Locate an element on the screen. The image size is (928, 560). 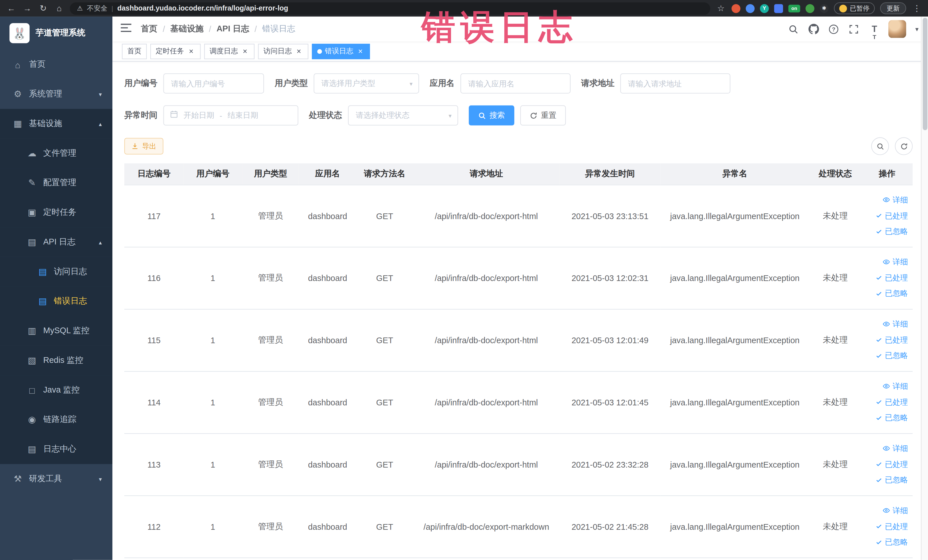
cell-url: /api/infra/db-doc/export-html is located at coordinates (486, 215).